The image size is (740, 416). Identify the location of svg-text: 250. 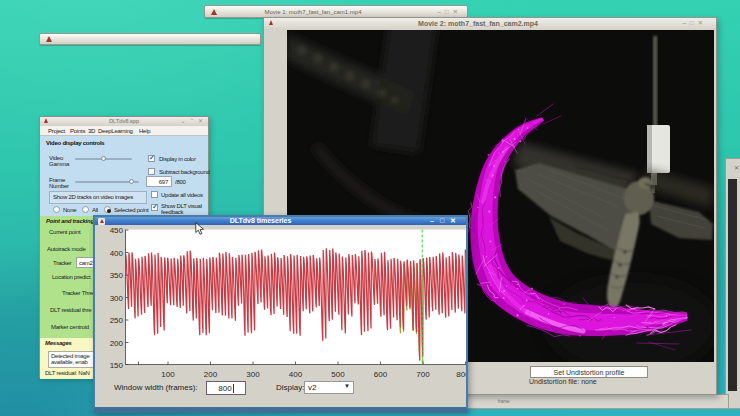
(117, 320).